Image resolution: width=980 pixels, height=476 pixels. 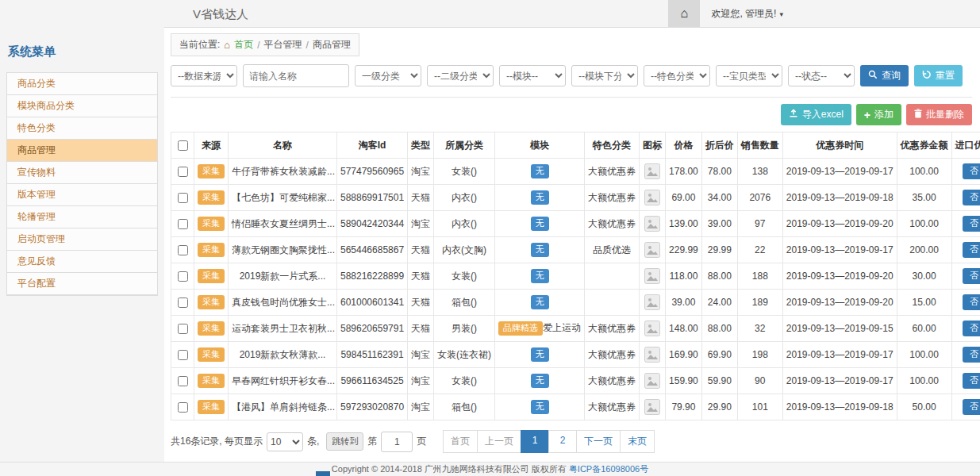 I want to click on filter-select: --数据来源--, so click(x=204, y=76).